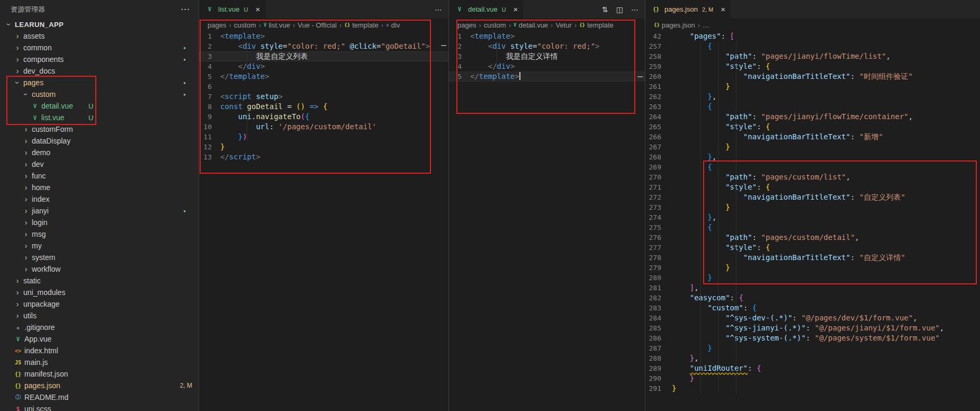  I want to click on breadcrumb-item-template: {}template, so click(361, 25).